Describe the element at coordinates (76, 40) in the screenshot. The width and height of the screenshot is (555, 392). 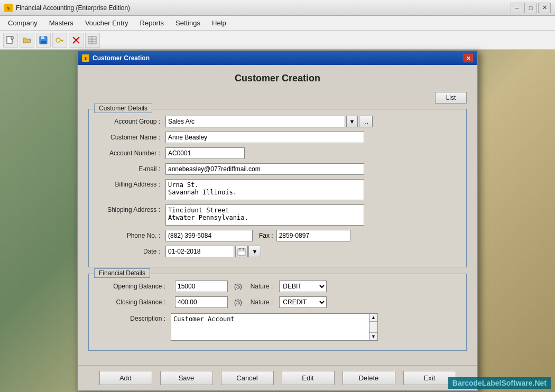
I see `toolbar-close` at that location.